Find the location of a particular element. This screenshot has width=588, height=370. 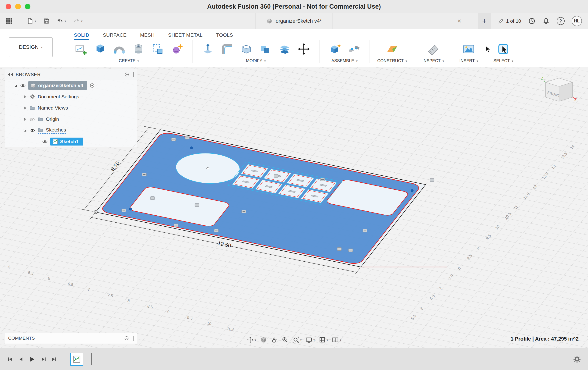

measure-icon is located at coordinates (433, 49).